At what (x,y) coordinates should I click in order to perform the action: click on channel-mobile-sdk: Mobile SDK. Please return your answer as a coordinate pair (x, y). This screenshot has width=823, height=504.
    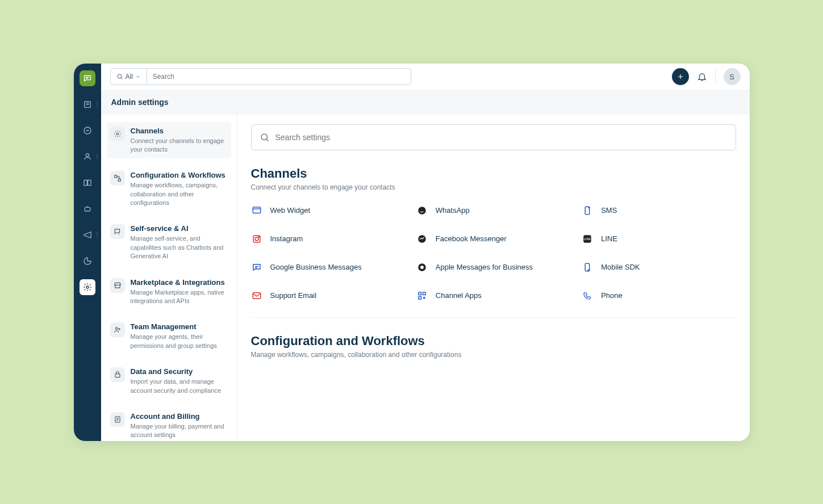
    Looking at the image, I should click on (659, 267).